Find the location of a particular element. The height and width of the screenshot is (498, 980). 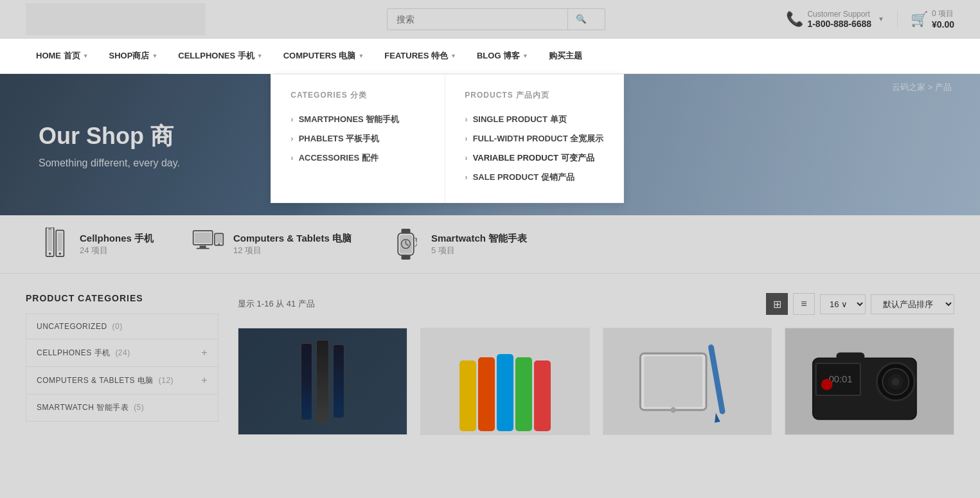

dropdown-cat-phablets: Phablets 平板手机 is located at coordinates (358, 139).